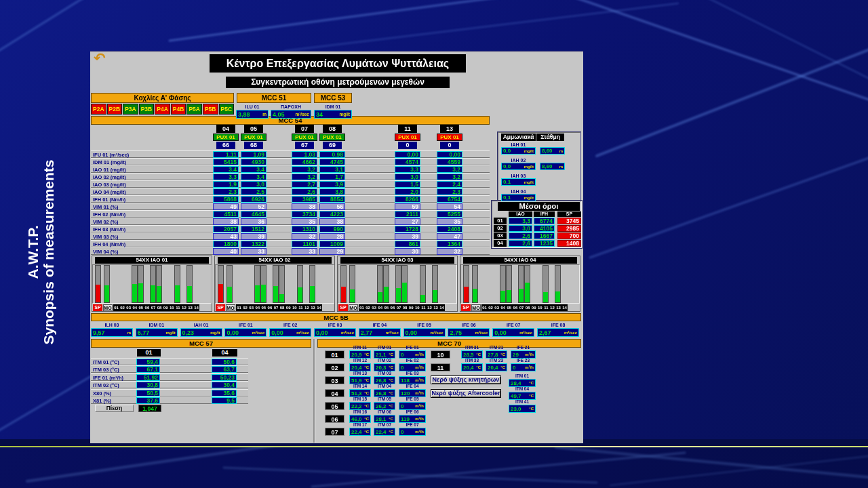 Image resolution: width=868 pixels, height=488 pixels. Describe the element at coordinates (450, 251) in the screenshot. I see `vim-value-cell: 32` at that location.